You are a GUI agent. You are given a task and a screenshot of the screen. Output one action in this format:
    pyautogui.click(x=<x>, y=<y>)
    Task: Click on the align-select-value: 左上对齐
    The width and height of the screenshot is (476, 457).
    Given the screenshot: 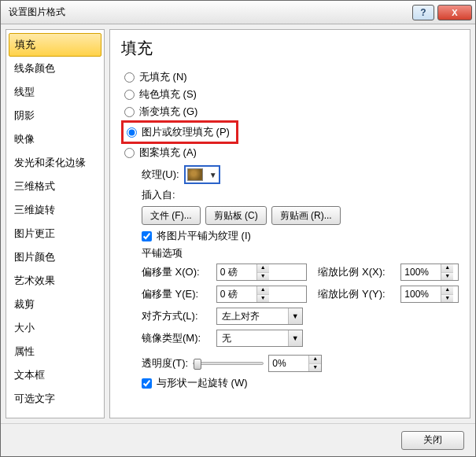 What is the action you would take?
    pyautogui.click(x=255, y=316)
    